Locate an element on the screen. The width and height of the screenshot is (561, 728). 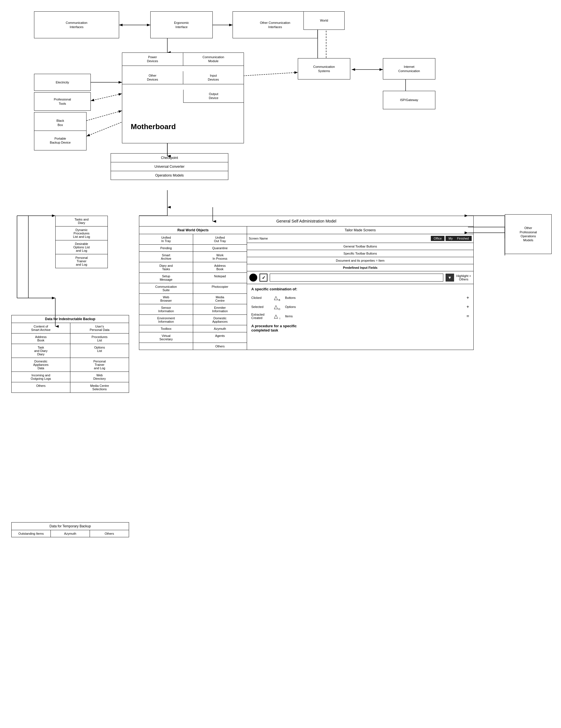
isp-gateway-box: ISP/Gateway is located at coordinates (409, 100).